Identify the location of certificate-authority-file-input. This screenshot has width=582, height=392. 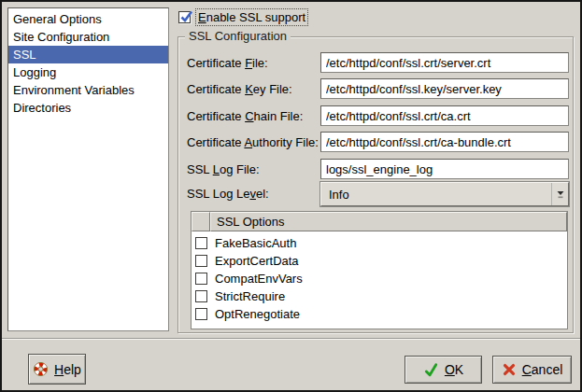
(445, 142).